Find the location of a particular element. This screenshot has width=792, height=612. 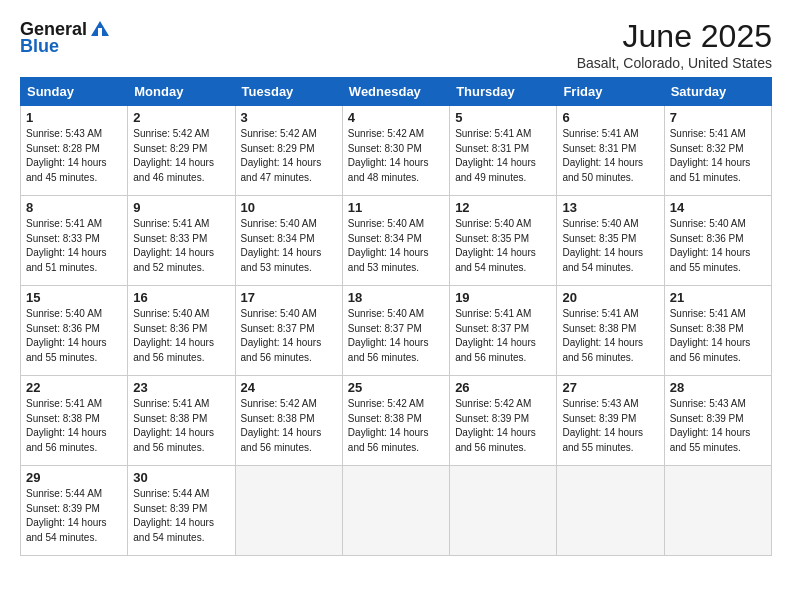

day-cell: 13Sunrise: 5:40 AMSunset: 8:35 PMDayligh… is located at coordinates (610, 241).